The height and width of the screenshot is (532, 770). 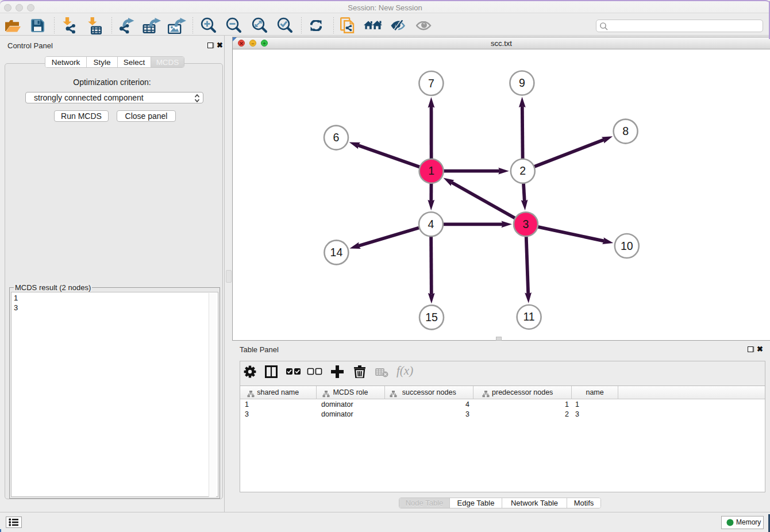 I want to click on svg-text: 14, so click(x=337, y=252).